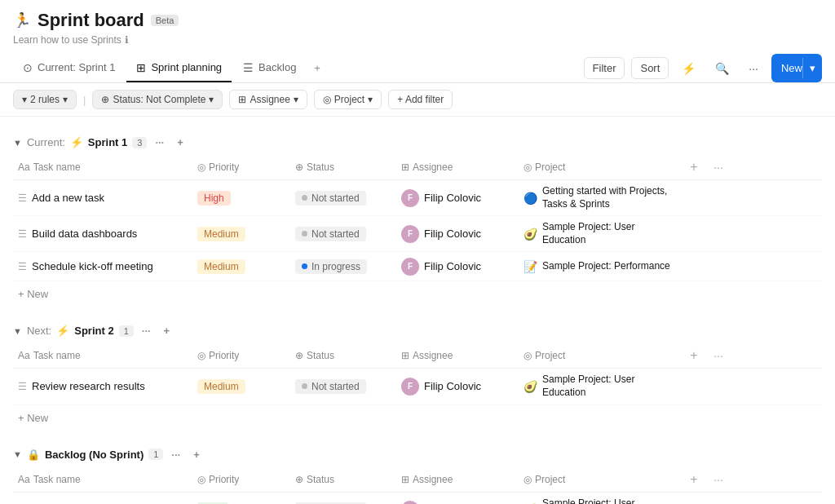  What do you see at coordinates (343, 198) in the screenshot?
I see `task-status-t1: Not started` at bounding box center [343, 198].